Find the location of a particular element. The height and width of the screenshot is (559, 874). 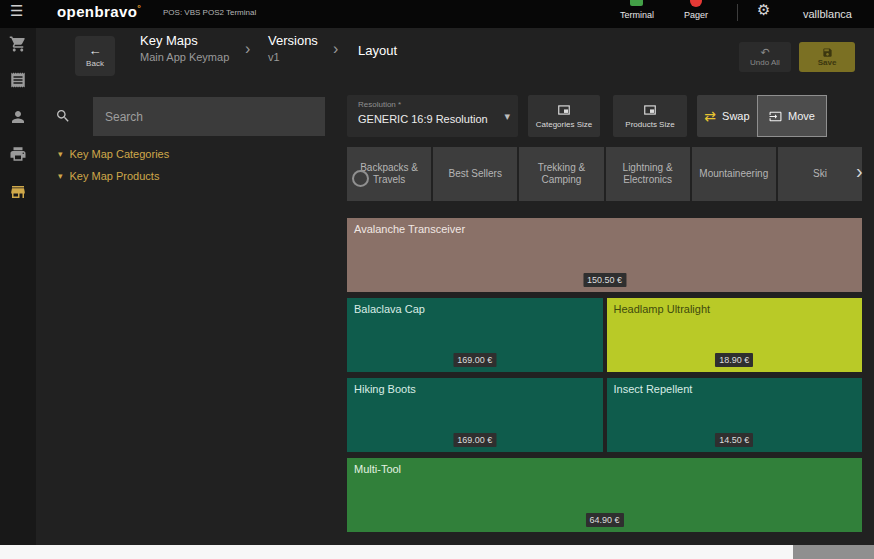

product-name: Hiking Boots is located at coordinates (475, 389).